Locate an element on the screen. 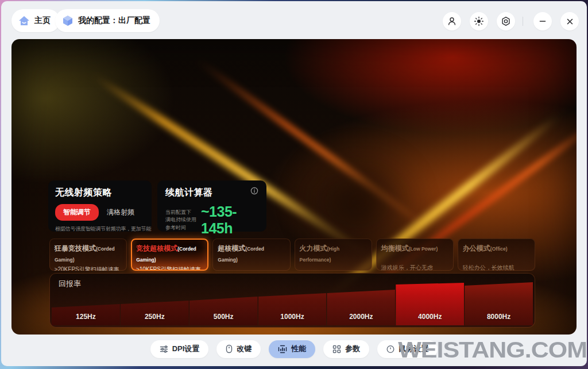 The image size is (588, 369). profile-label: 我的配置：出厂配置 is located at coordinates (114, 21).